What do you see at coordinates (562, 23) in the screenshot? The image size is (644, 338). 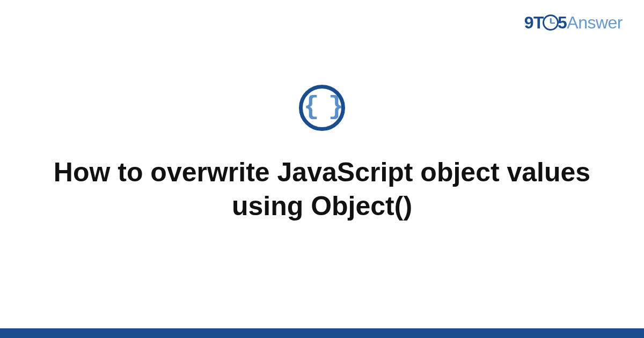 I see `logo-text-5: 5` at bounding box center [562, 23].